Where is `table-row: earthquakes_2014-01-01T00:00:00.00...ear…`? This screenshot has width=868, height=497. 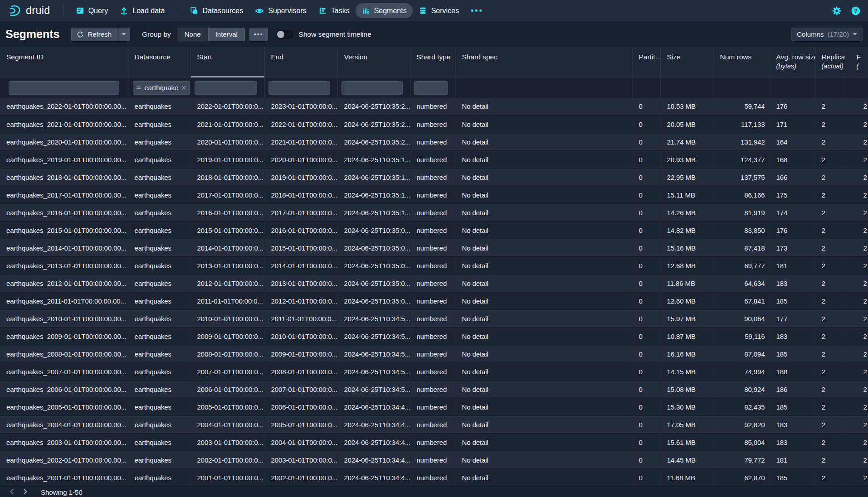
table-row: earthquakes_2014-01-01T00:00:00.00...ear… is located at coordinates (434, 248).